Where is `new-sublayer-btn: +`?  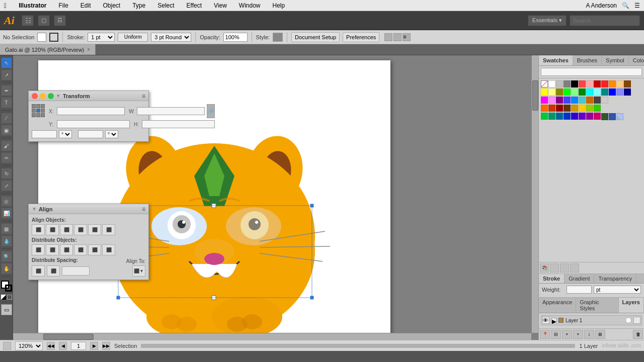
new-sublayer-btn: + is located at coordinates (567, 334).